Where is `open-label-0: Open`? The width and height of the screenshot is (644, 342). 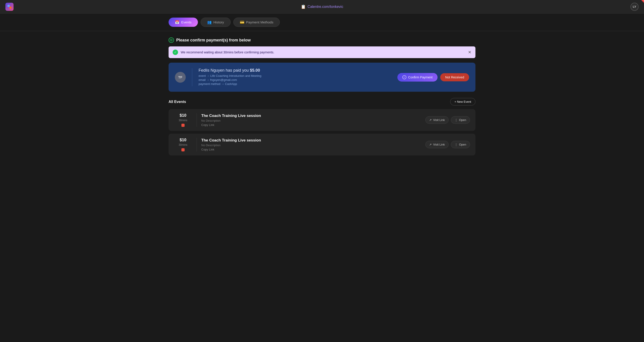 open-label-0: Open is located at coordinates (462, 120).